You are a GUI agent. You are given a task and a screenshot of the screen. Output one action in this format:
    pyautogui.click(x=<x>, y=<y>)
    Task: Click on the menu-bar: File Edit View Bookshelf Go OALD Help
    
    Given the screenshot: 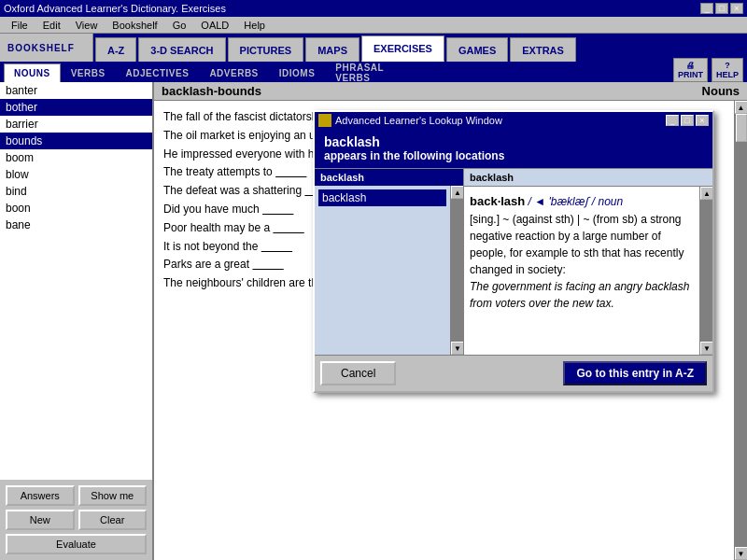 What is the action you would take?
    pyautogui.click(x=374, y=25)
    